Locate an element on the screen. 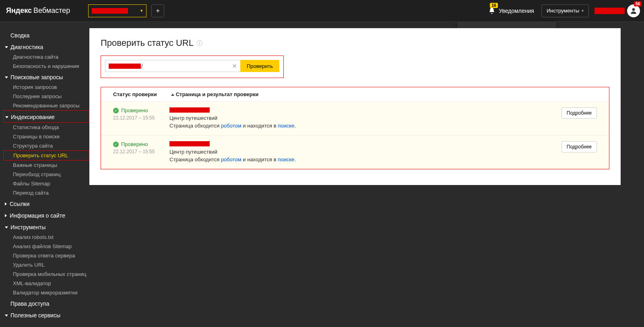  notifications-label: Уведомления is located at coordinates (516, 11).